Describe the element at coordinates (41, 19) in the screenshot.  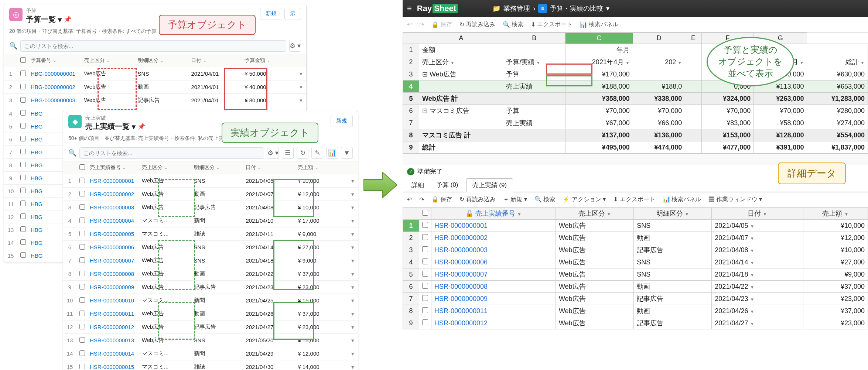
I see `budget-list-title: 予算一覧` at that location.